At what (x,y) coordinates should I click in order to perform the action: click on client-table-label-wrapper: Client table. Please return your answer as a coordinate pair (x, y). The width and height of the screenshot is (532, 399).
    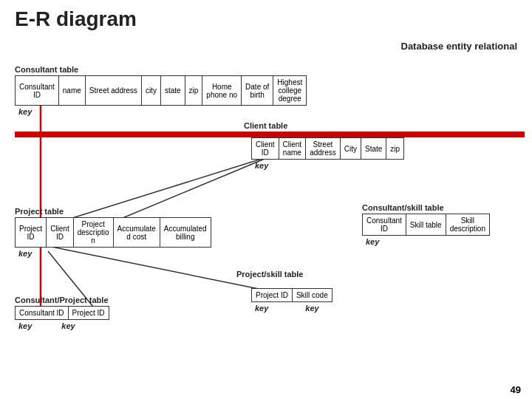
    Looking at the image, I should click on (266, 126).